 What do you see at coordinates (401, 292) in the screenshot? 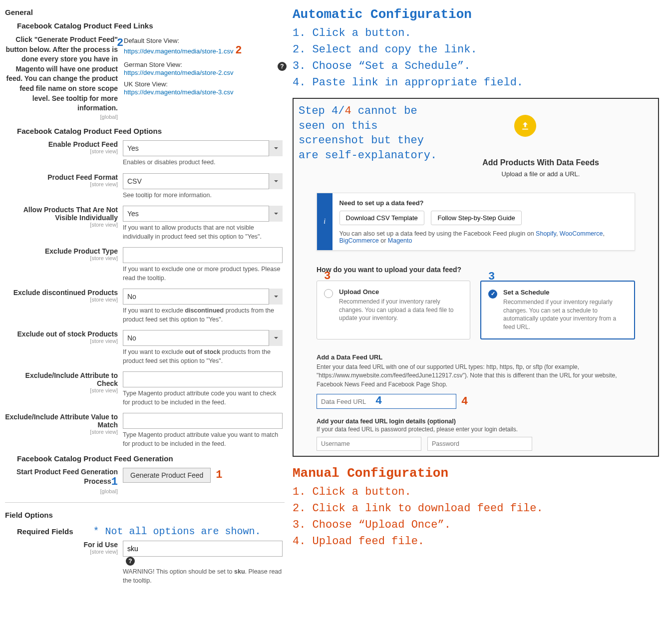
I see `card-title-upload-once: Upload Once` at bounding box center [401, 292].